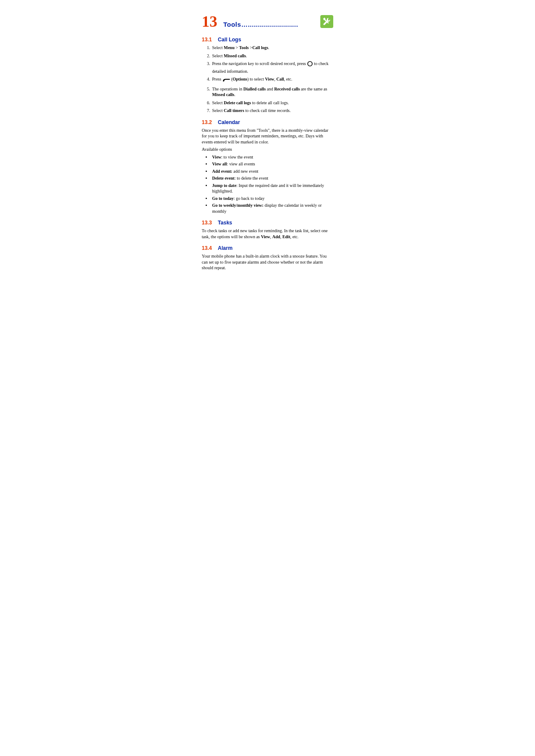 This screenshot has height=756, width=535. Describe the element at coordinates (219, 164) in the screenshot. I see `text-bold: View all` at that location.